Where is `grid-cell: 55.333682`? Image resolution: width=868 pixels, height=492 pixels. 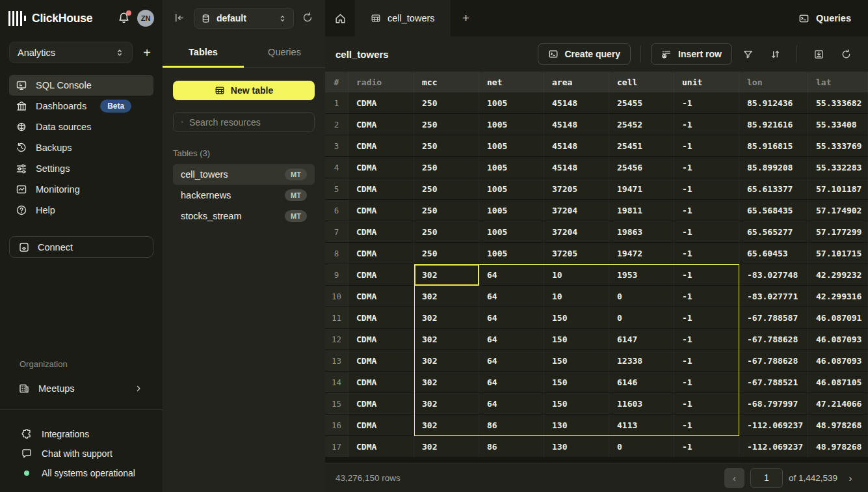 grid-cell: 55.333682 is located at coordinates (838, 103).